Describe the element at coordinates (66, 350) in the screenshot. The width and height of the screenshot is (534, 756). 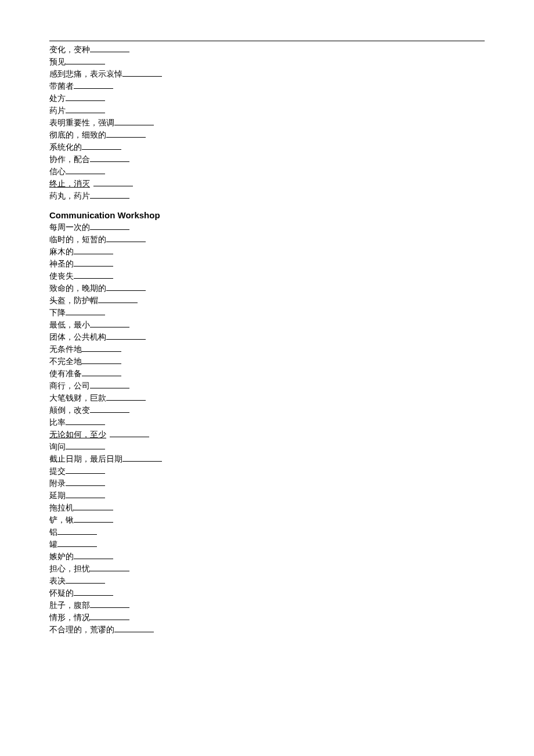
I see `vocab-term: 无条件地` at that location.